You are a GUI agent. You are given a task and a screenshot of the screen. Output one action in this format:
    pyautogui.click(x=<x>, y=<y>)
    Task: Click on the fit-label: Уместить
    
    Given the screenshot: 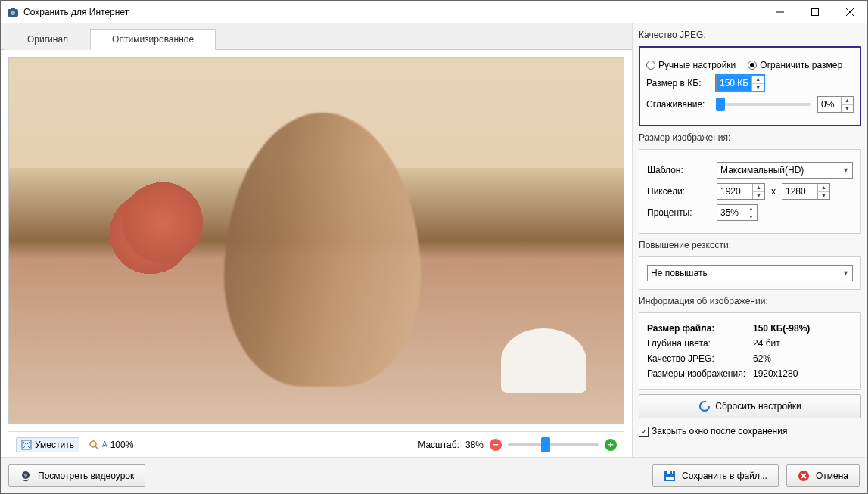 What is the action you would take?
    pyautogui.click(x=54, y=445)
    